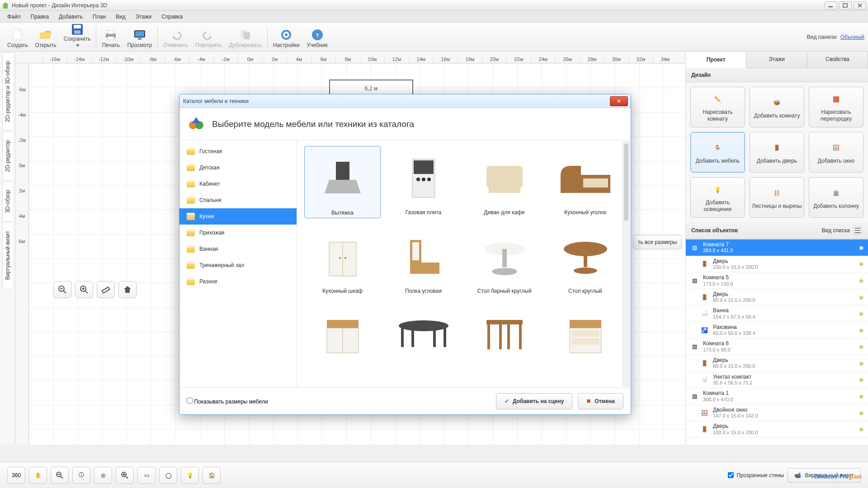 This screenshot has height=488, width=868. Describe the element at coordinates (756, 475) in the screenshot. I see `transparent-walls-checkbox: Прозрачные стены` at that location.